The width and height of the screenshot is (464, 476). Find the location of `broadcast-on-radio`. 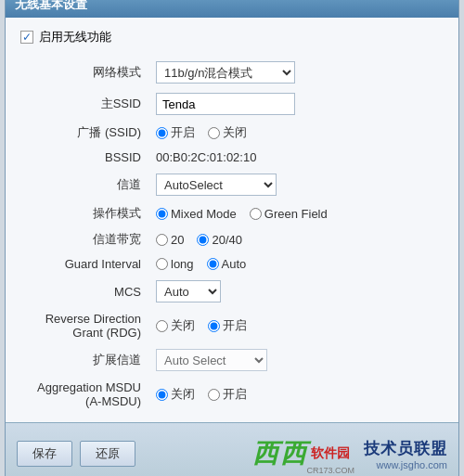

broadcast-on-radio is located at coordinates (161, 134).